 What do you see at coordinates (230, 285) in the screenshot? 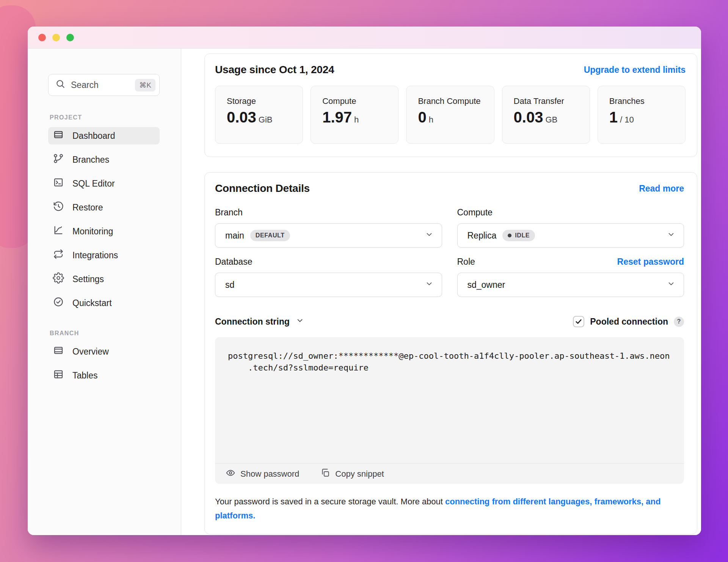
I see `database-value: sd` at bounding box center [230, 285].